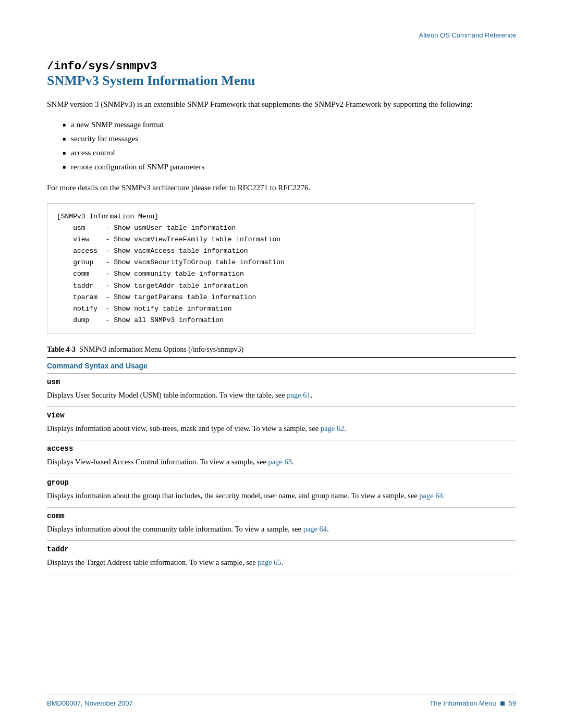  I want to click on ref-paragraph: For more details on the SNMPv3 architect…, so click(261, 188).